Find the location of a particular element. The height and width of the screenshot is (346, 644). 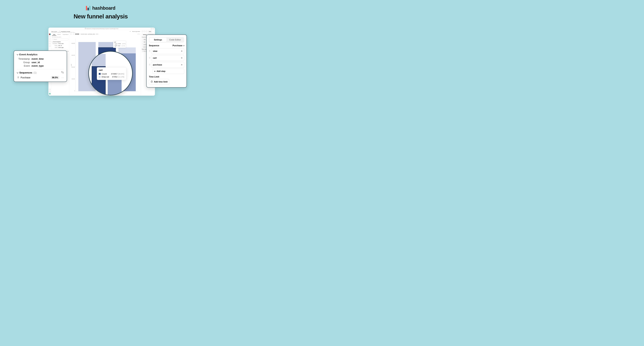

help-icon is located at coordinates (50, 92).